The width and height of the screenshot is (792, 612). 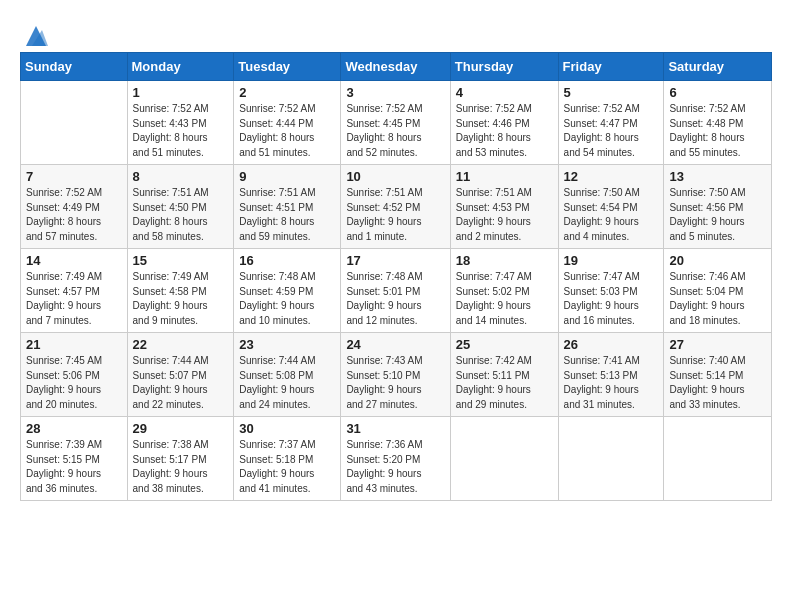 I want to click on day-info: Sunrise: 7:44 AMSunset: 5:07 PMDaylight:…, so click(x=181, y=383).